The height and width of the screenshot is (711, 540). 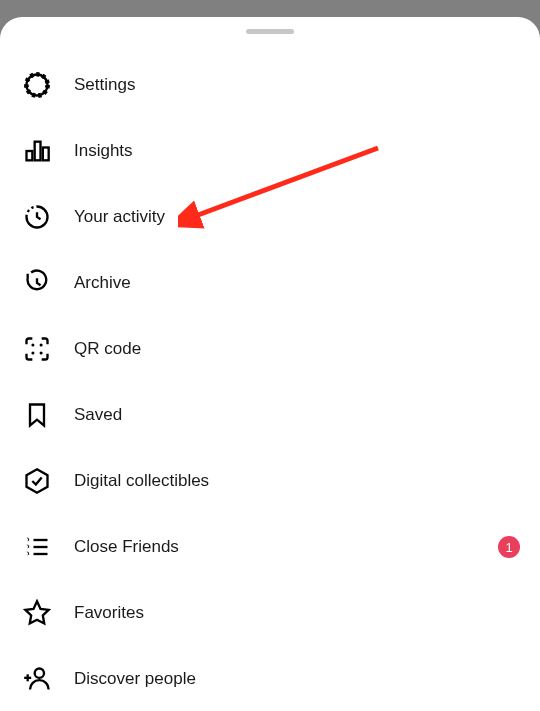 I want to click on favorites-icon, so click(x=37, y=613).